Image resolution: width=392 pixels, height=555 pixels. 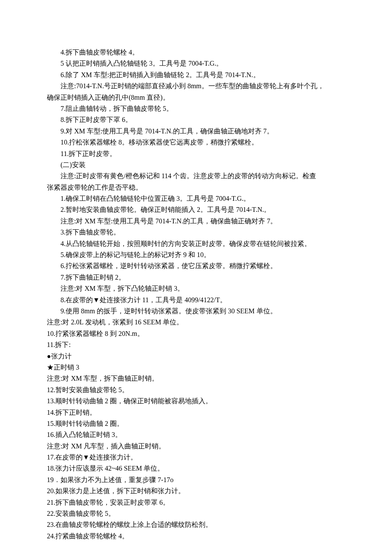 I want to click on text-line: 注意:对 XM 车型:使用工具号是 7014-T.N.的工具，确保曲轴正确对齐 …, so click(x=196, y=221).